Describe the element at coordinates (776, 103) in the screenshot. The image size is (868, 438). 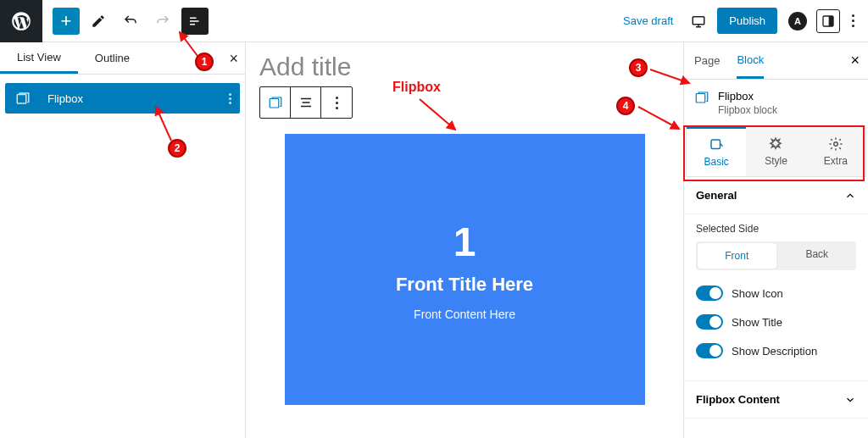
I see `block-info: Flipbox Flipbox block` at that location.